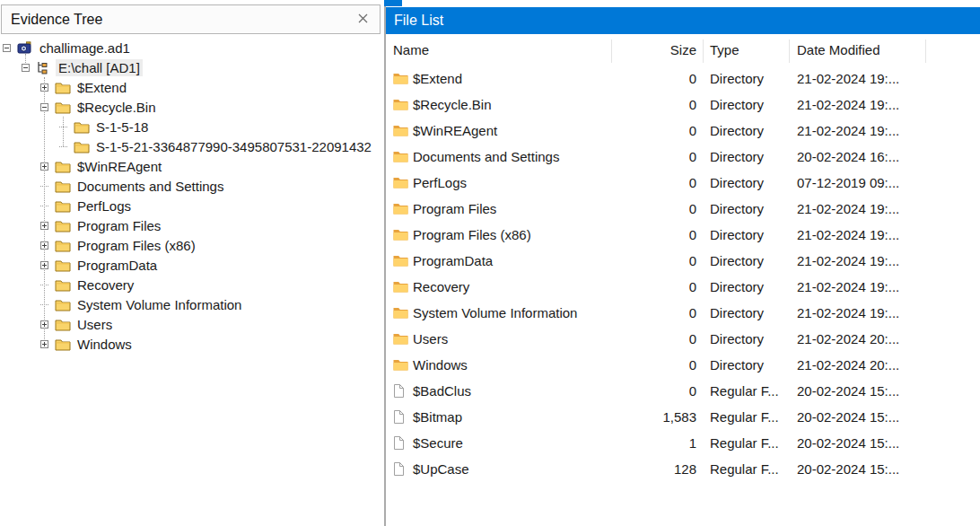 The height and width of the screenshot is (526, 980). What do you see at coordinates (192, 344) in the screenshot?
I see `tree-item: Windows` at bounding box center [192, 344].